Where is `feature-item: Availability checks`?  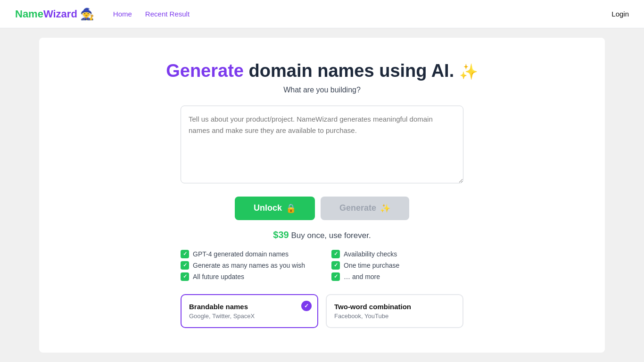 feature-item: Availability checks is located at coordinates (397, 254).